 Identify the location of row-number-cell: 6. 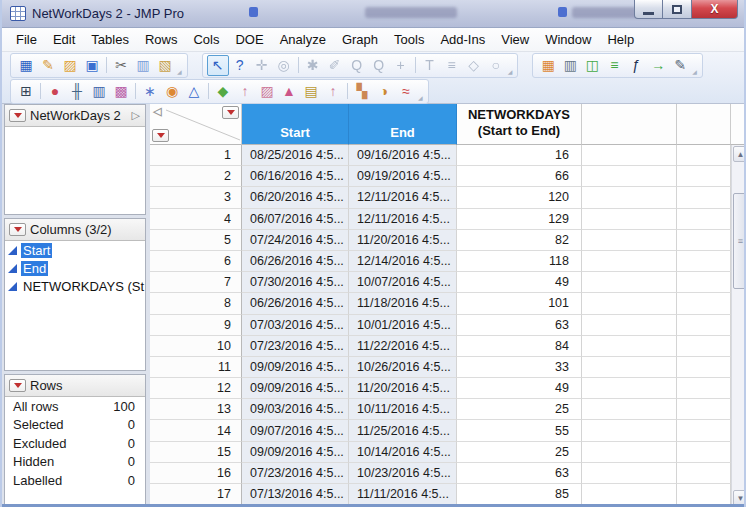
(196, 262).